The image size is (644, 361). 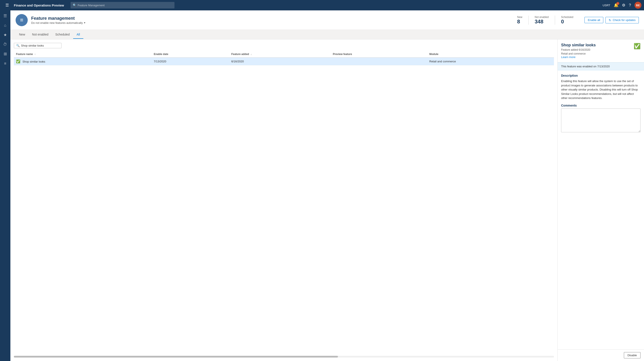 What do you see at coordinates (38, 46) in the screenshot?
I see `feature-search-box: 🔍` at bounding box center [38, 46].